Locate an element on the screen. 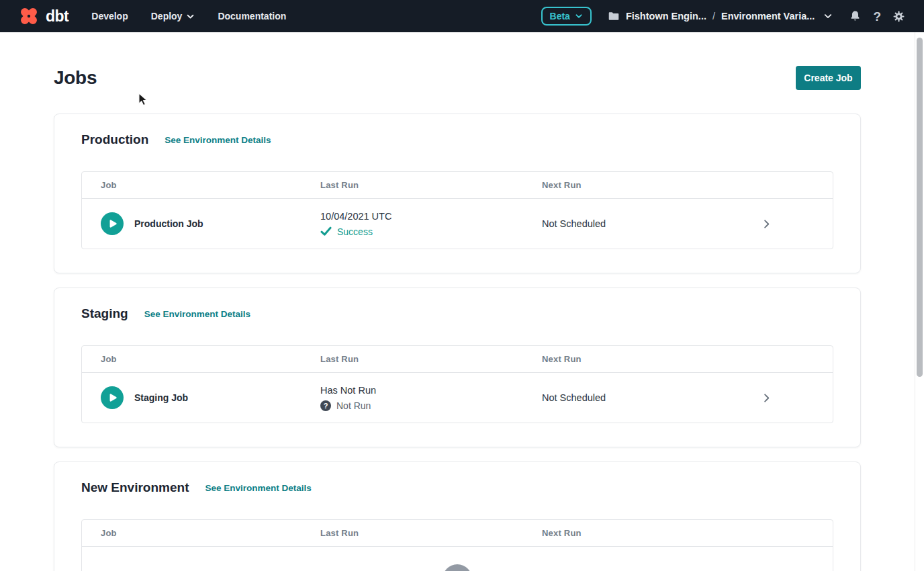  last-run-date: 10/04/2021 UTC is located at coordinates (431, 216).